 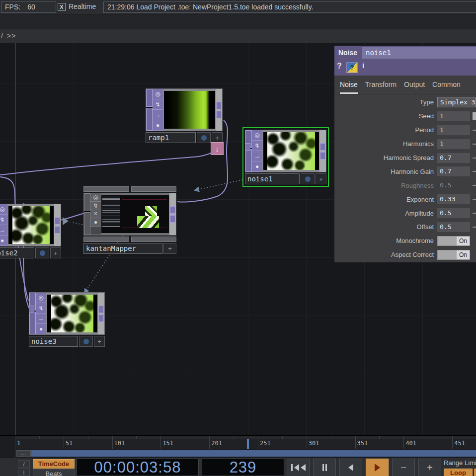 I want to click on ruler-tick: 201, so click(x=234, y=444).